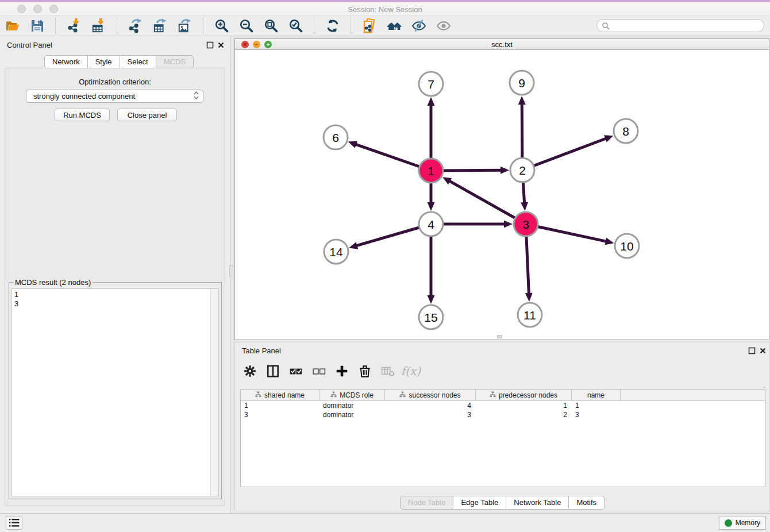 This screenshot has width=770, height=532. Describe the element at coordinates (480, 503) in the screenshot. I see `tab-edge-table: Edge Table` at that location.